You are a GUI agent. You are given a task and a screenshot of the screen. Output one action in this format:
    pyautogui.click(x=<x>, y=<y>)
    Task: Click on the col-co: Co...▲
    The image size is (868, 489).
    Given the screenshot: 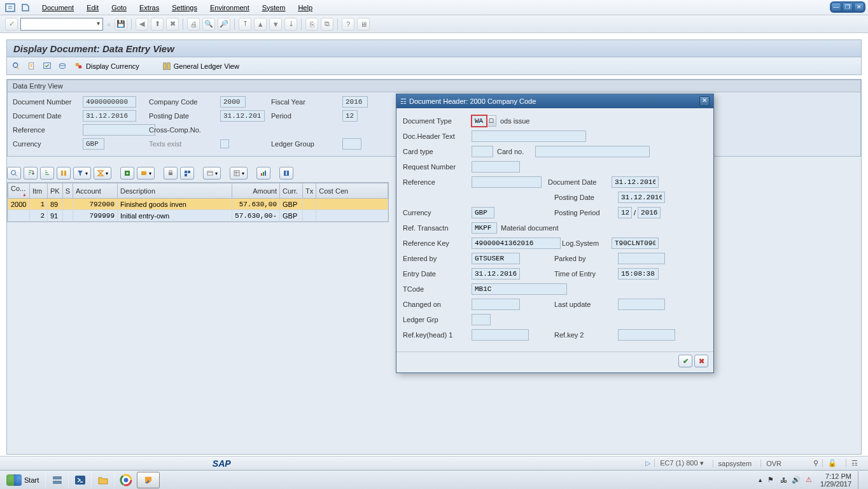 What is the action you would take?
    pyautogui.click(x=19, y=191)
    